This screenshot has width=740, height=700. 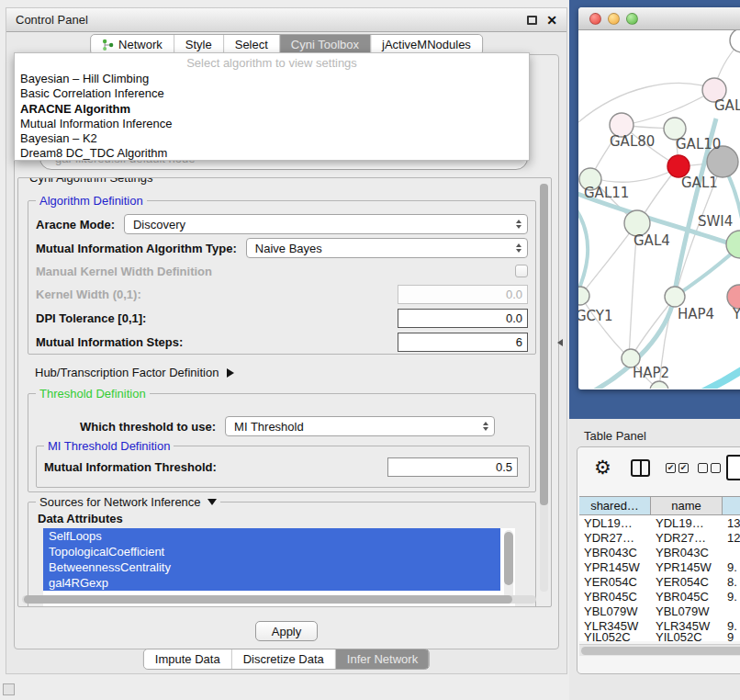 What do you see at coordinates (659, 638) in the screenshot?
I see `table-row: YIL052CYIL052C9` at bounding box center [659, 638].